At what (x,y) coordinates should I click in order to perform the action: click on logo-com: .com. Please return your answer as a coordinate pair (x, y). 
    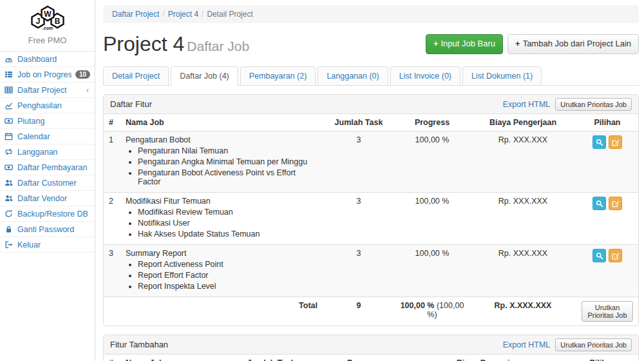
    Looking at the image, I should click on (47, 28).